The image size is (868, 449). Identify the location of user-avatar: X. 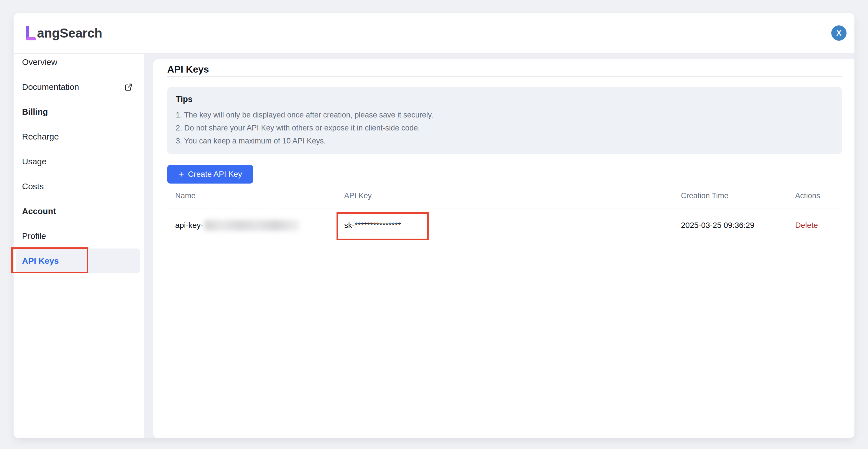
(839, 33).